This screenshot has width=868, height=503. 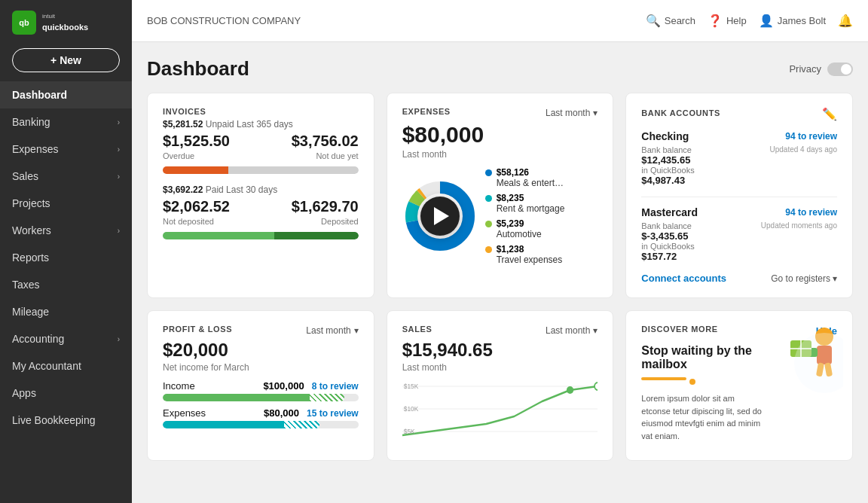 I want to click on income-fill, so click(x=237, y=398).